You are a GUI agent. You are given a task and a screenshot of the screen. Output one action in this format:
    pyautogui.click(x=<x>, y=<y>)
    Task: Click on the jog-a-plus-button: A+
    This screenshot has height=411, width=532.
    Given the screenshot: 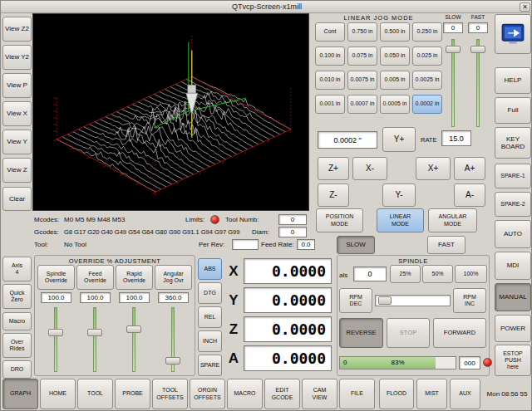 What is the action you would take?
    pyautogui.click(x=470, y=169)
    